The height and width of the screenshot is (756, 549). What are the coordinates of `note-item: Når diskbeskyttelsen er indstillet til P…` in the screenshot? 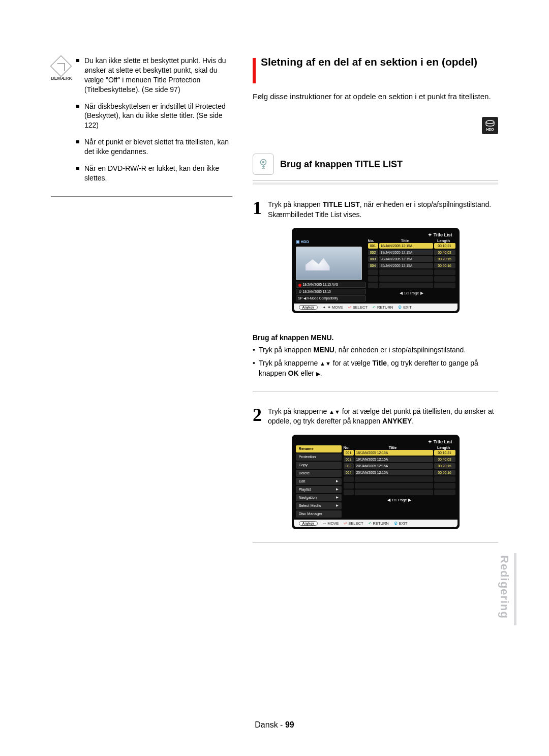 It's located at (155, 116).